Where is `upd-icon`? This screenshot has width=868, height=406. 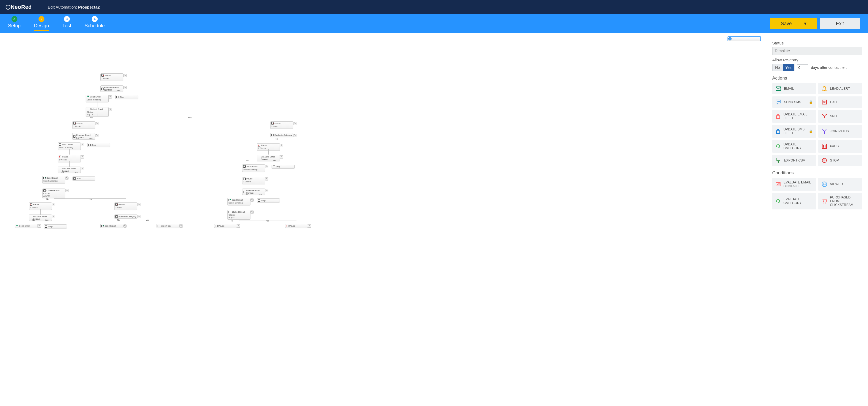
upd-icon is located at coordinates (778, 116).